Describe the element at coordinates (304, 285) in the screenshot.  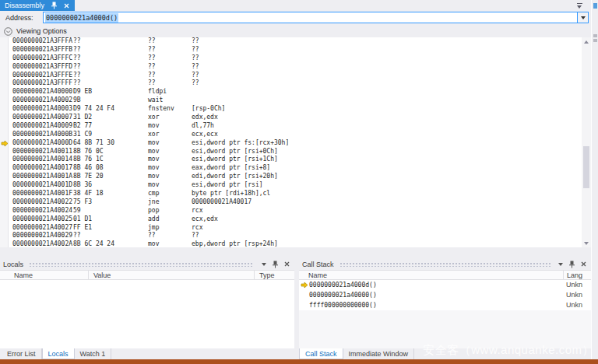
I see `current-frame-arrow-icon` at that location.